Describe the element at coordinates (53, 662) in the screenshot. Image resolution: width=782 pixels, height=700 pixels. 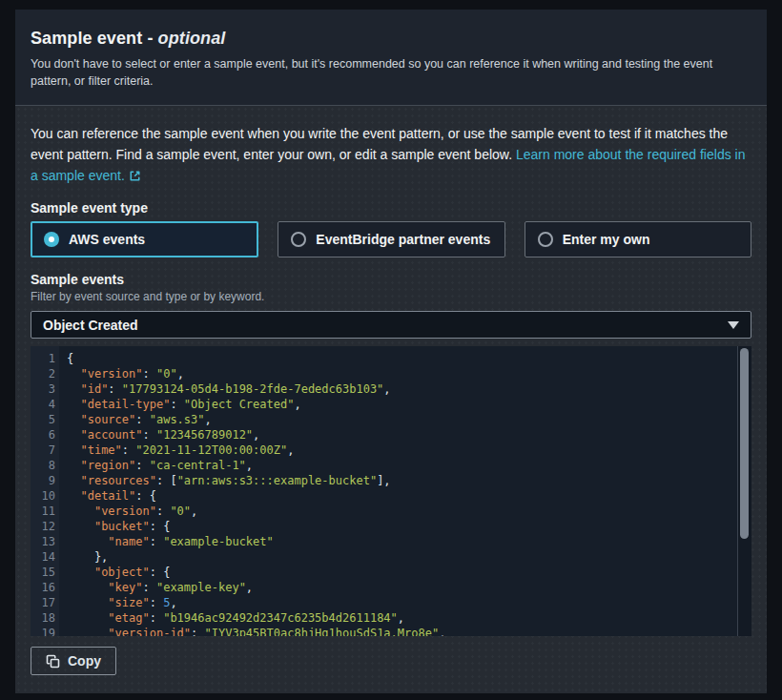
I see `copy-icon` at that location.